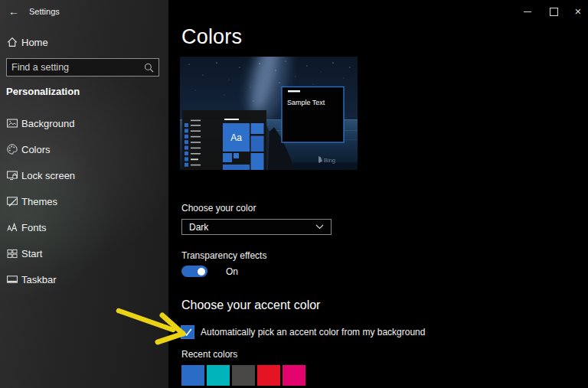 The width and height of the screenshot is (588, 388). Describe the element at coordinates (84, 232) in the screenshot. I see `sidebar-item-fonts: Fonts` at that location.